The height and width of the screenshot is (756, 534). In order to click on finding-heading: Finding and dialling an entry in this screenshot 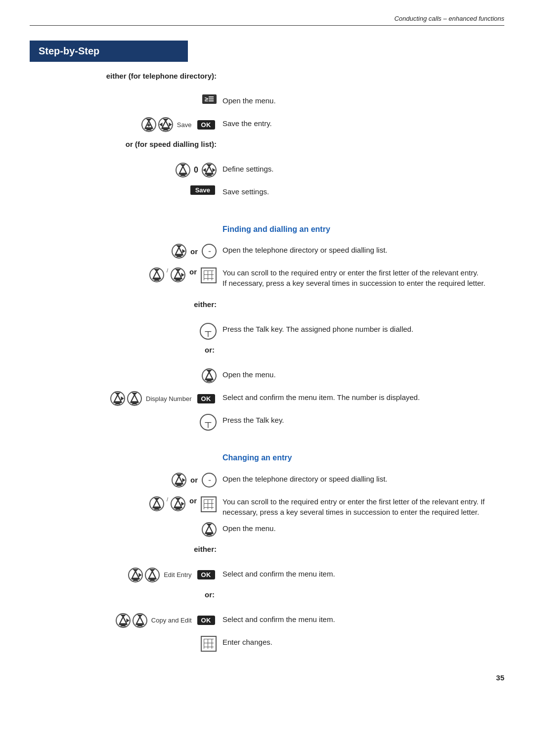, I will do `click(363, 229)`.